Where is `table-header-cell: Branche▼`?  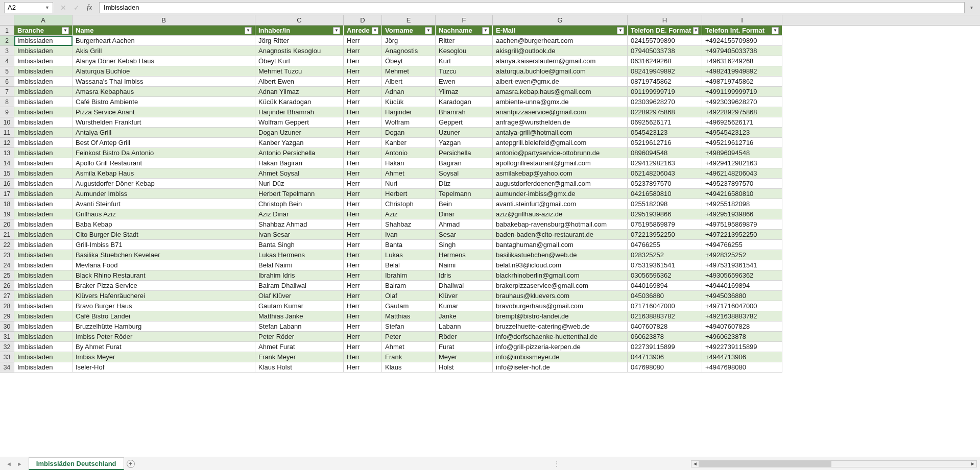 table-header-cell: Branche▼ is located at coordinates (43, 31).